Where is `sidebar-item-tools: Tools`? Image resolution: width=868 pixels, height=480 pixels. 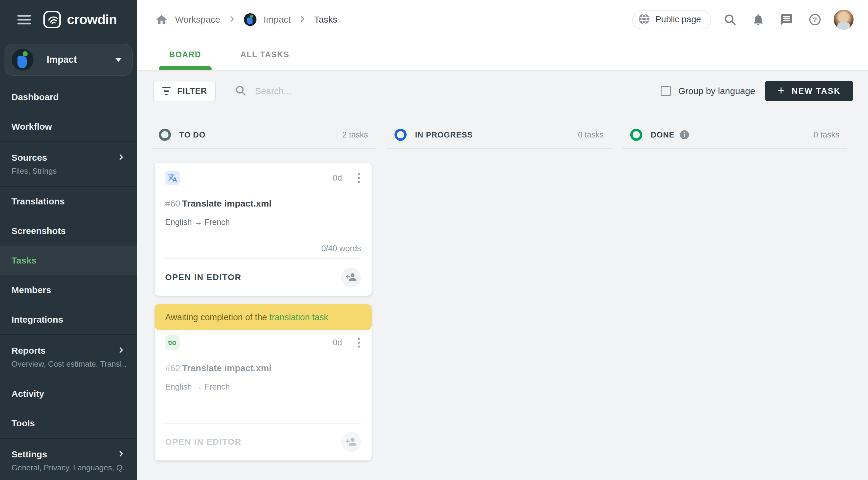 sidebar-item-tools: Tools is located at coordinates (69, 423).